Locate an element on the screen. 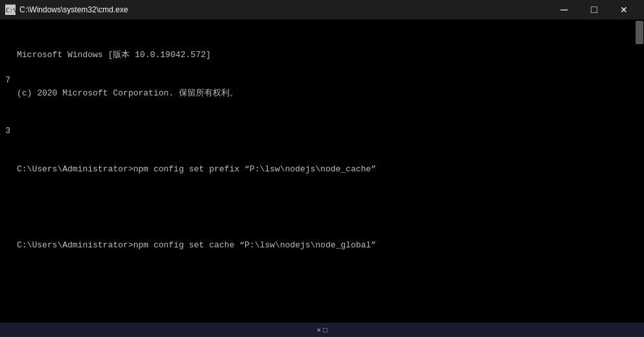 Image resolution: width=644 pixels, height=337 pixels. scrollbar-thumb is located at coordinates (639, 32).